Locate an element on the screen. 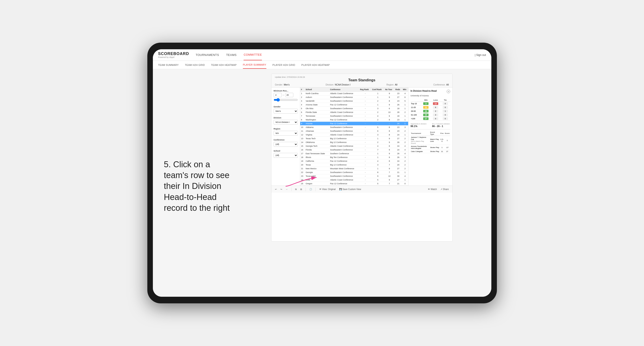 This screenshot has height=346, width=644. table-row: 16 Florida Southeastern Conference - 7 9… is located at coordinates (354, 150).